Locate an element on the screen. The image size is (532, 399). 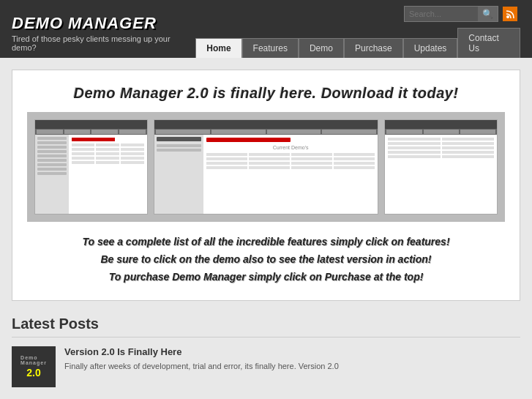
nav-item-demo: Demo is located at coordinates (321, 48).